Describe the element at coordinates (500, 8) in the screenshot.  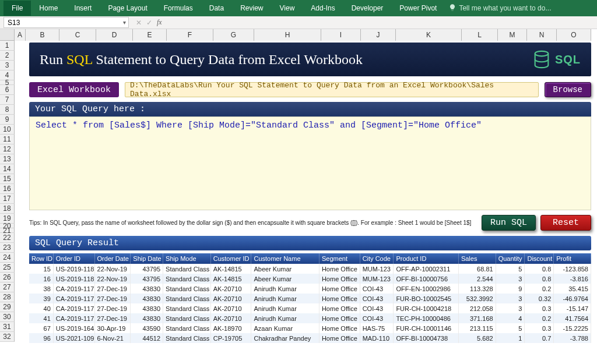
I see `tell-me-search: Tell me what you want to do...` at that location.